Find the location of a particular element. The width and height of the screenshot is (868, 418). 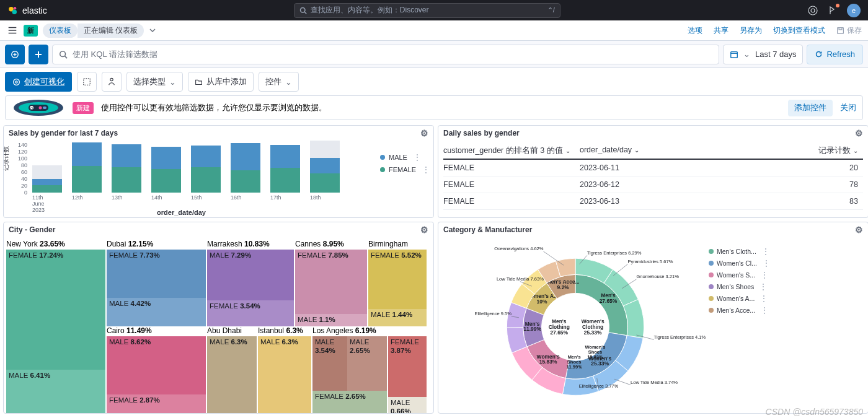

controls-button: 控件 ⌄ is located at coordinates (279, 82).